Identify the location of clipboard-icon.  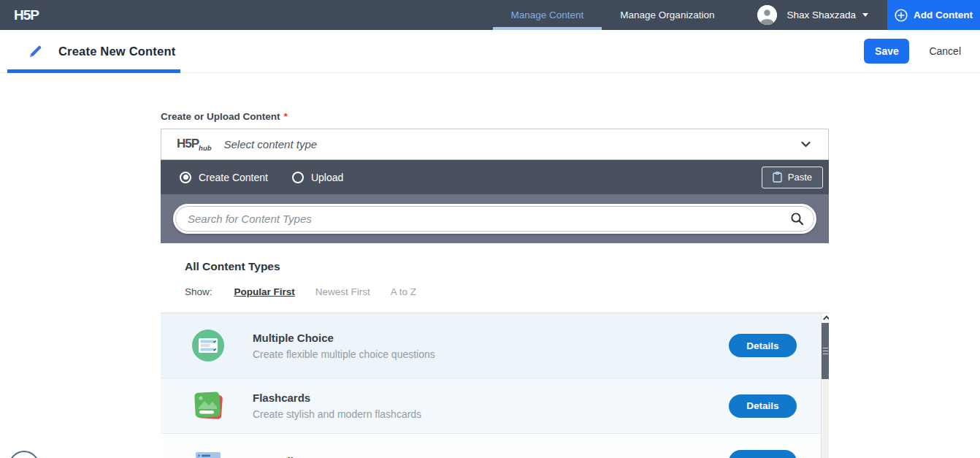
(777, 177).